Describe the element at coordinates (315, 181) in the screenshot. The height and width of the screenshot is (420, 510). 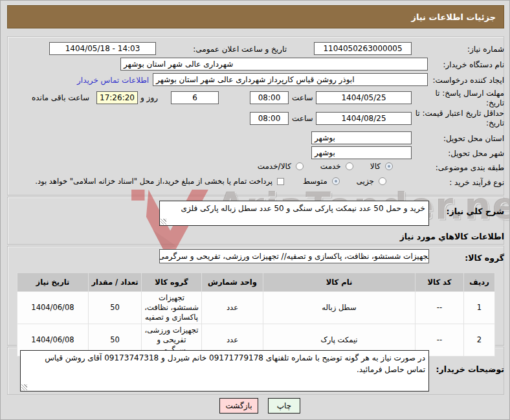
I see `radio-label: متوسط` at that location.